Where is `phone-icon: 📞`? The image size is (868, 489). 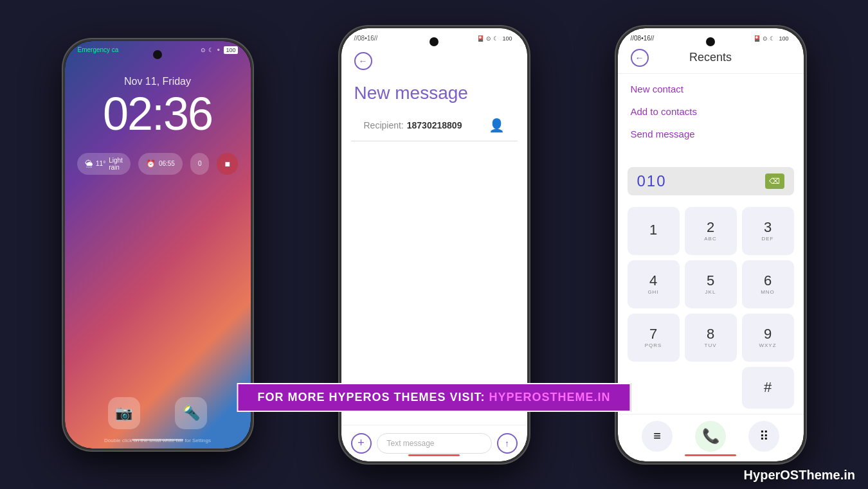
phone-icon: 📞 is located at coordinates (711, 436).